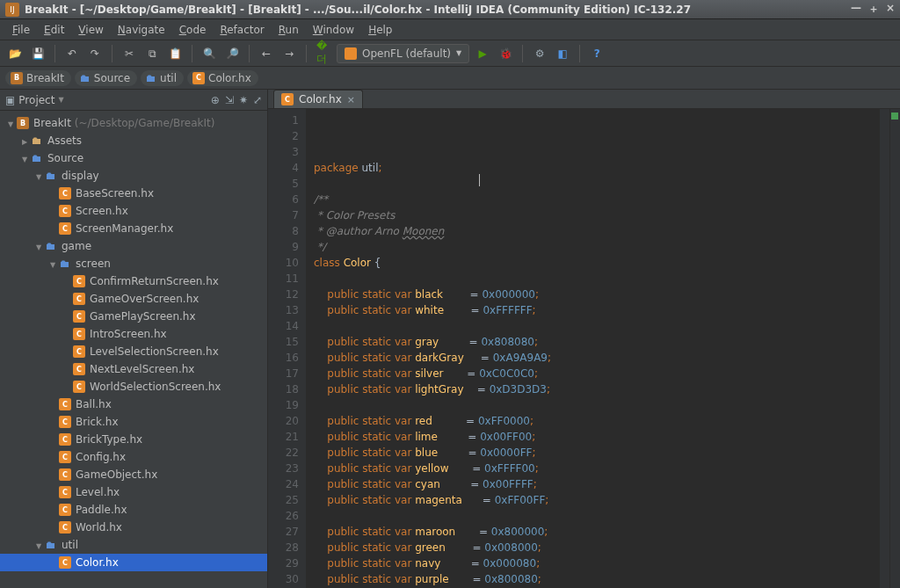  I want to click on breadcrumb-util: 🖿util, so click(162, 78).